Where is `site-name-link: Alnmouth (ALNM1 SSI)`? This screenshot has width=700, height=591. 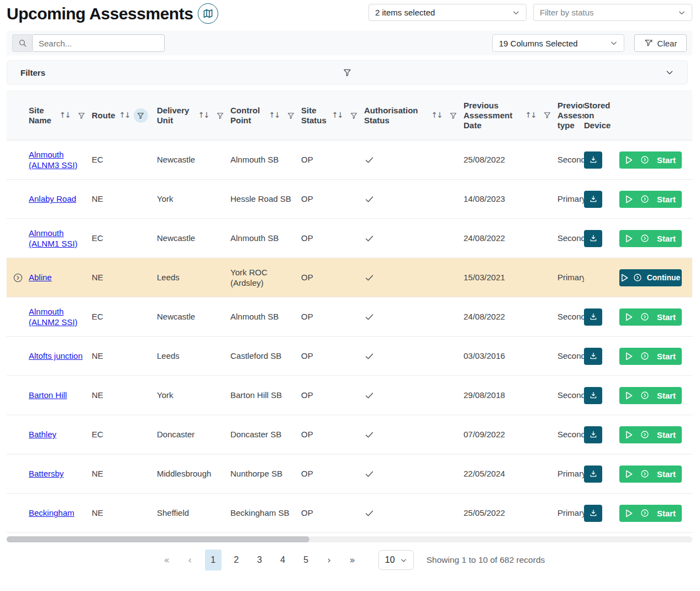 site-name-link: Alnmouth (ALNM1 SSI) is located at coordinates (53, 238).